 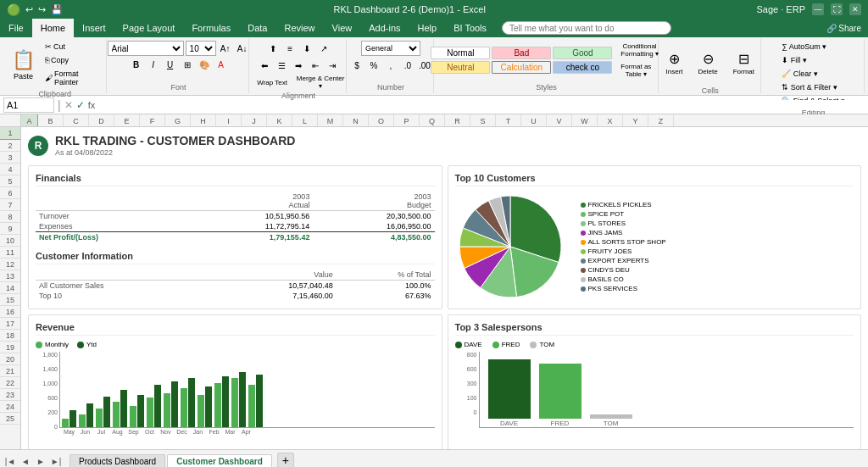 I want to click on maximize-btn: ⛶, so click(x=837, y=9).